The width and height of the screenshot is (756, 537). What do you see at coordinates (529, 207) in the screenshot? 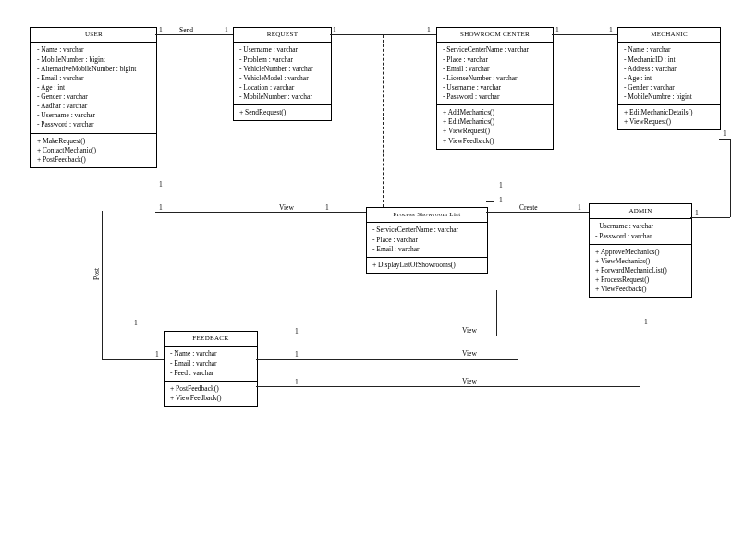
I see `label-create: Create` at bounding box center [529, 207].